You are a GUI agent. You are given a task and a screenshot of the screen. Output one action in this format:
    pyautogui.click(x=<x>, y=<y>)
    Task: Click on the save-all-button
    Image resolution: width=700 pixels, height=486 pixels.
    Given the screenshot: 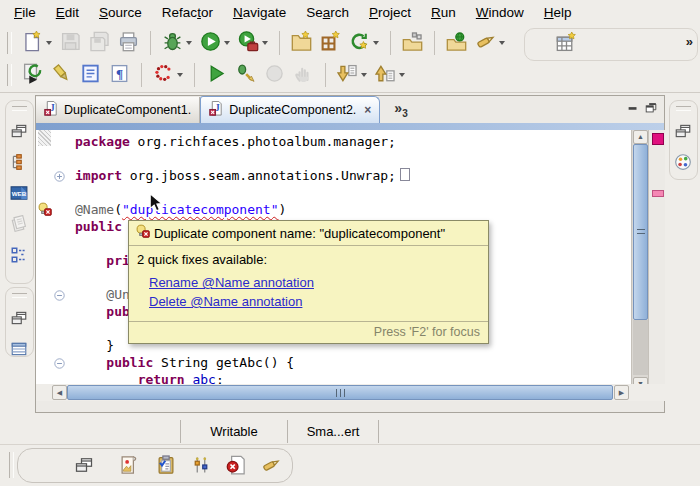 What is the action you would take?
    pyautogui.click(x=100, y=43)
    